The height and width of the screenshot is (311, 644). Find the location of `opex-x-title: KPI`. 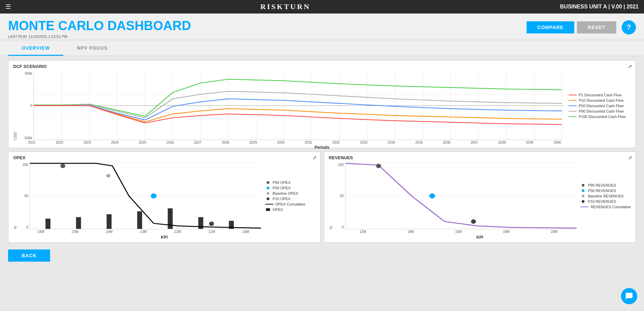

opex-x-title: KPI is located at coordinates (164, 237).